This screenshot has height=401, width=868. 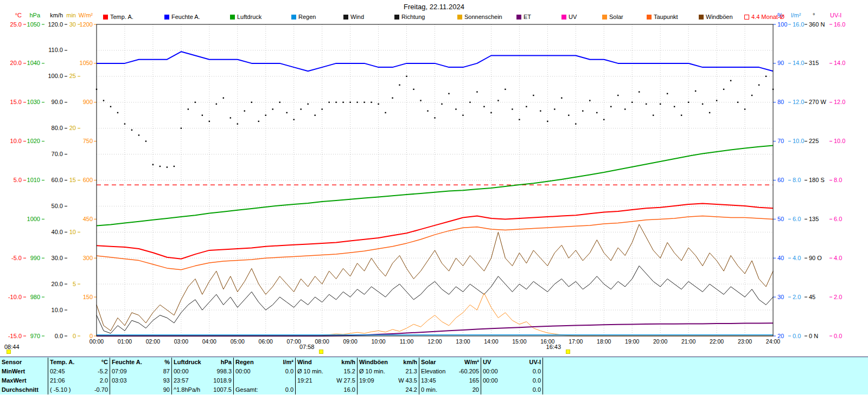 I want to click on x-axis-label: 17:00, so click(x=576, y=341).